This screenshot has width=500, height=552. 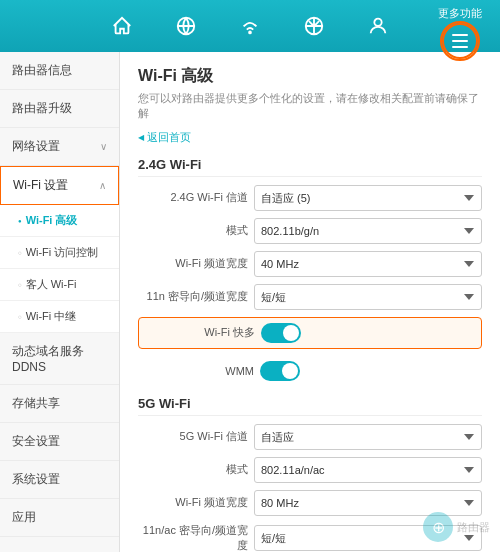 I want to click on label-5g-mode: 模式, so click(x=193, y=470).